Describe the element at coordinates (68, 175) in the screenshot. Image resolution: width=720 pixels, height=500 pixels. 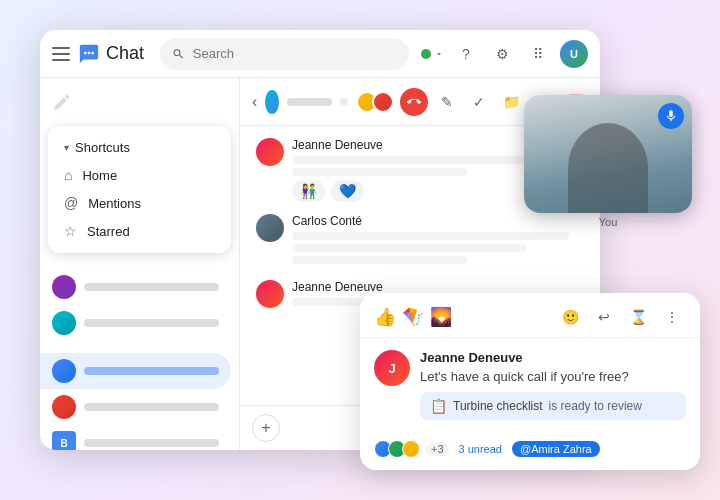
I see `home-icon: ⌂` at that location.